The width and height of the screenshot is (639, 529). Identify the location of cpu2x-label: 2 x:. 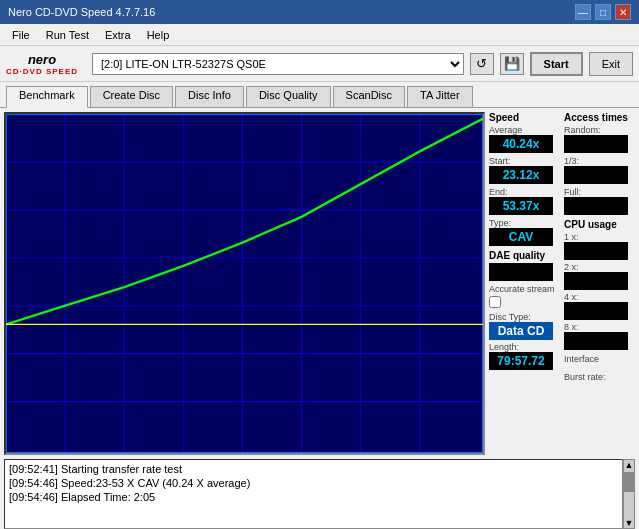
(600, 267).